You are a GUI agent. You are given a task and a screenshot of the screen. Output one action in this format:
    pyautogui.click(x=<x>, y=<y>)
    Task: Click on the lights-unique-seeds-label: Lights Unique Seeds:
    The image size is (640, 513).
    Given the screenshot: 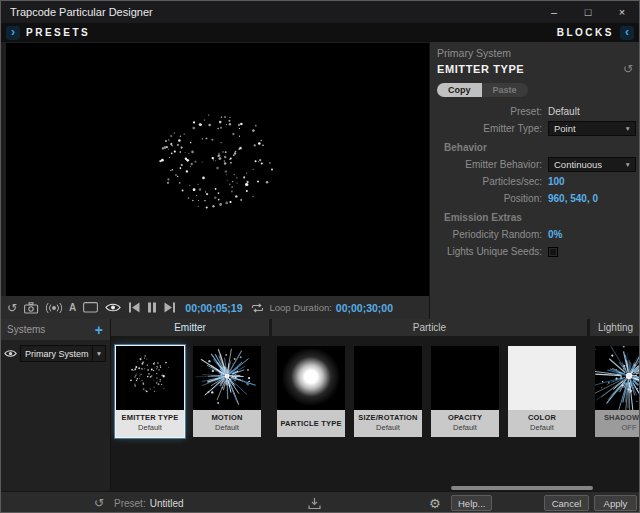 What is the action you would take?
    pyautogui.click(x=489, y=252)
    